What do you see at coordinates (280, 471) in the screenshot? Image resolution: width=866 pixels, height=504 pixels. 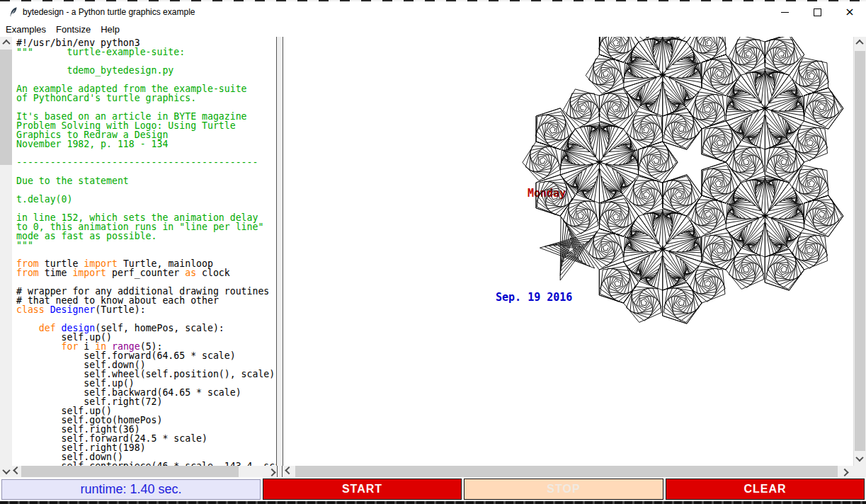 I see `pane-divider-sash` at bounding box center [280, 471].